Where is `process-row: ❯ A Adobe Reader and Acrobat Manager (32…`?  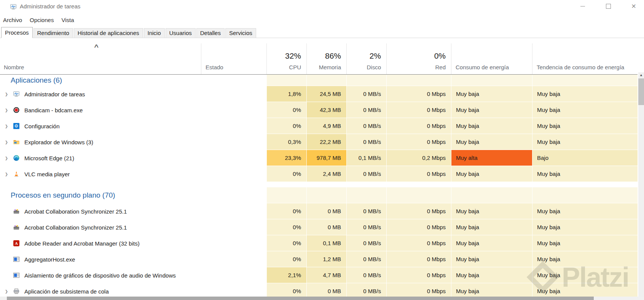 process-row: ❯ A Adobe Reader and Acrobat Manager (32… is located at coordinates (319, 243).